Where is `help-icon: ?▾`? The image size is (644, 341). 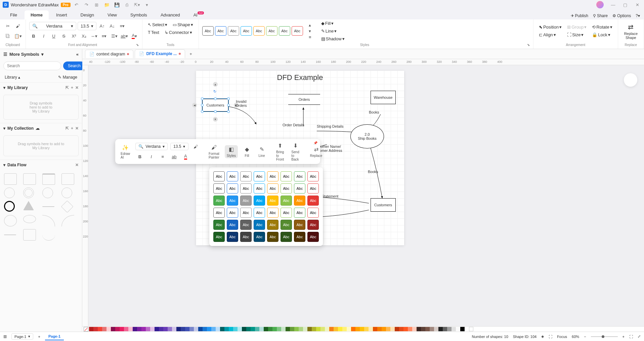
help-icon: ?▾ is located at coordinates (638, 16).